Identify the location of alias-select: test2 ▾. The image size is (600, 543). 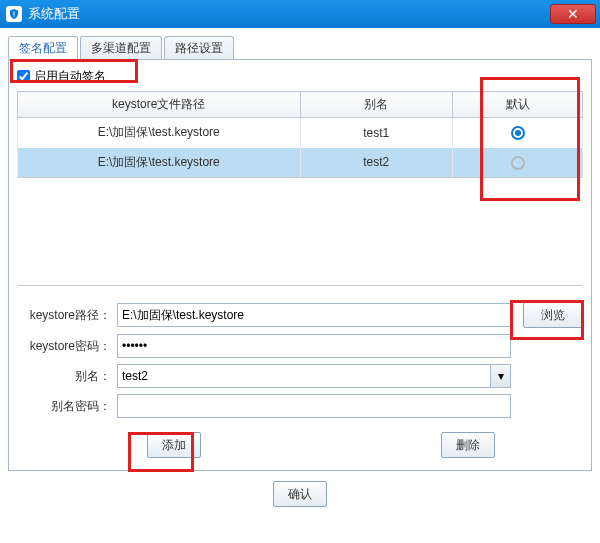
(314, 376).